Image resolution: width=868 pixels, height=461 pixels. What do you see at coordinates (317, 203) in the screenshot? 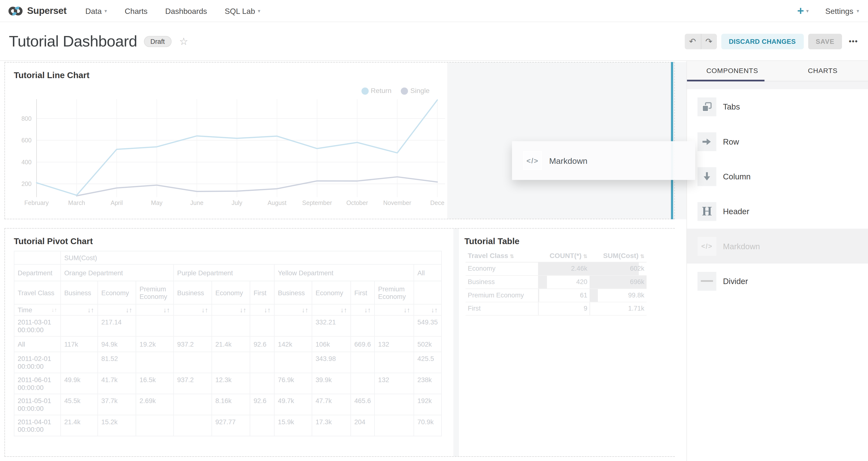
I see `x-tick-label: September` at bounding box center [317, 203].